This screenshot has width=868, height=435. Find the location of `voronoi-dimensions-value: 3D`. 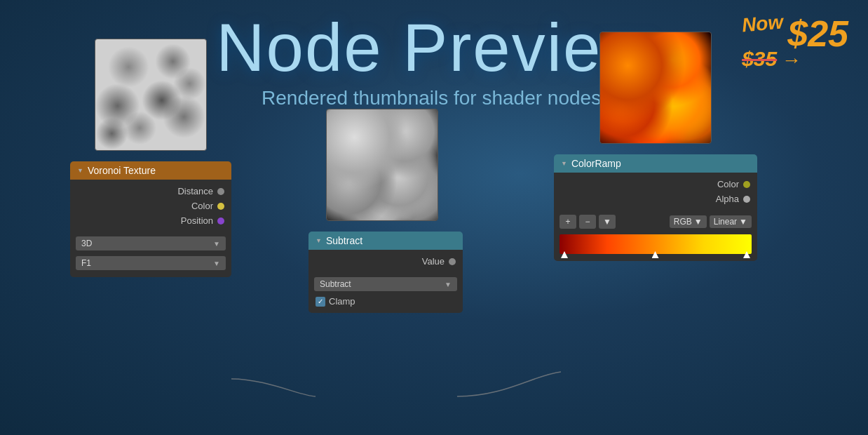

voronoi-dimensions-value: 3D is located at coordinates (87, 243).